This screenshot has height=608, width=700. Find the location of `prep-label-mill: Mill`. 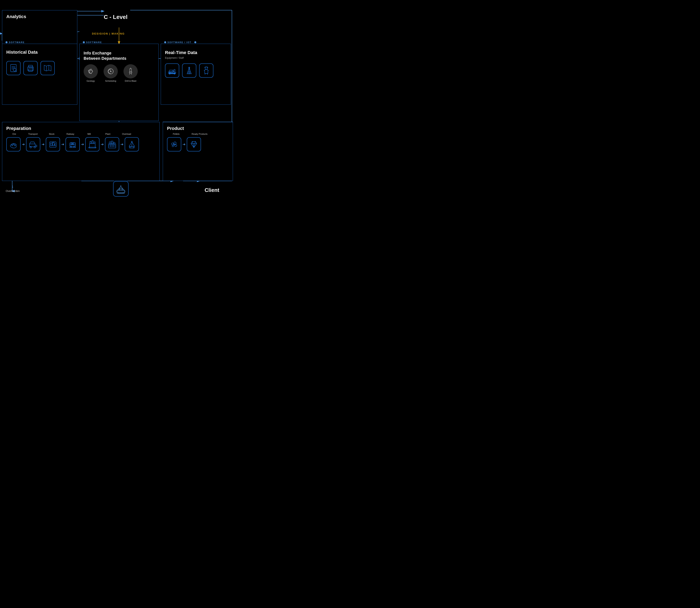

prep-label-mill: Mill is located at coordinates (89, 134).